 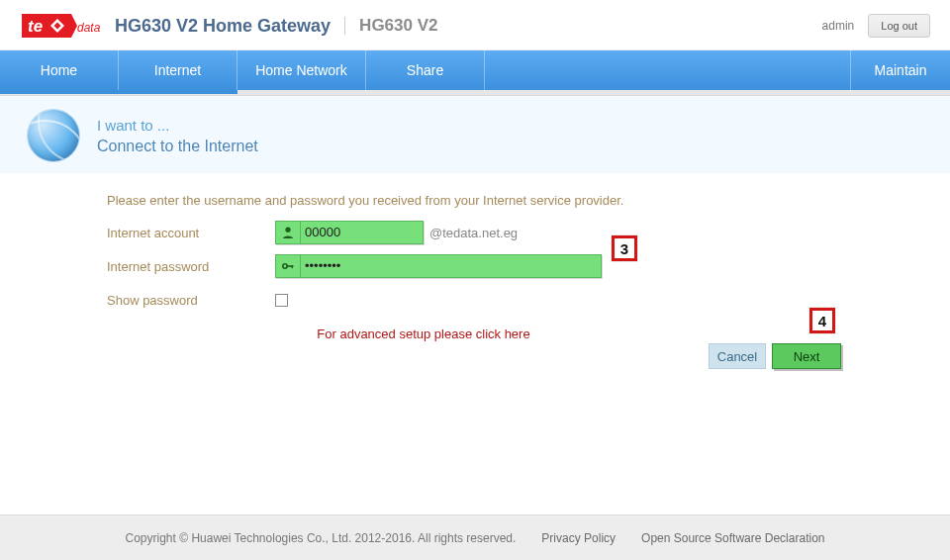 What do you see at coordinates (901, 70) in the screenshot?
I see `nav-maintain: Maintain` at bounding box center [901, 70].